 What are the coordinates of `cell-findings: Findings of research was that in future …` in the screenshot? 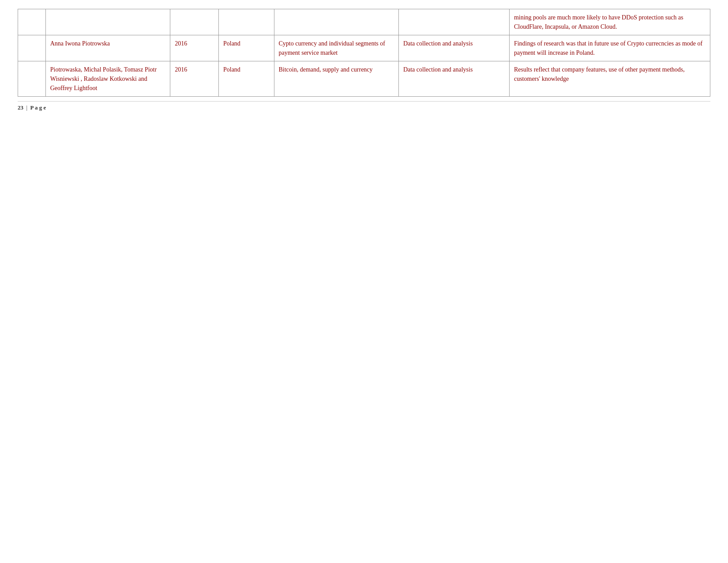 It's located at (610, 49).